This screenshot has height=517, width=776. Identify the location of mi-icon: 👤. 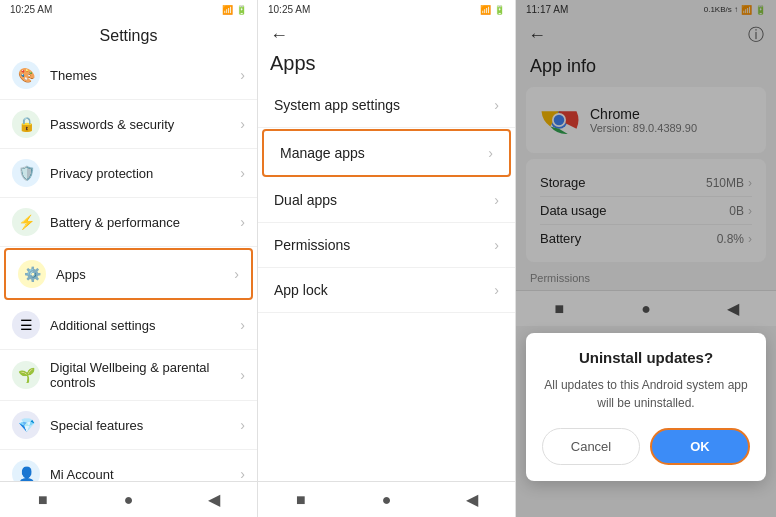
(26, 470).